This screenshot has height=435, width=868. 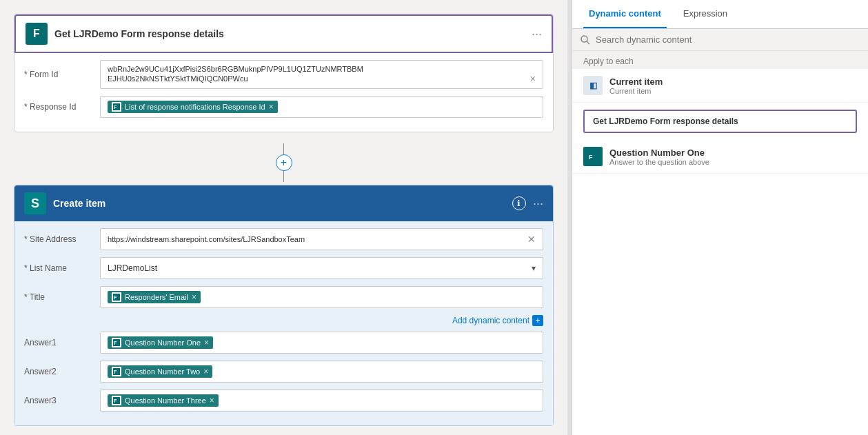 I want to click on add-dynamic-plus-icon: +, so click(x=538, y=321).